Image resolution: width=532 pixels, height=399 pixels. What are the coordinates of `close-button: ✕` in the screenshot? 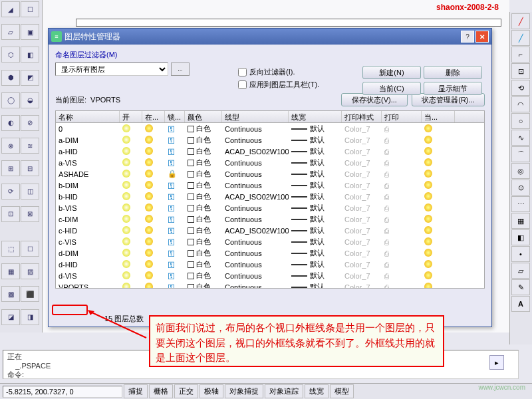 It's located at (482, 37).